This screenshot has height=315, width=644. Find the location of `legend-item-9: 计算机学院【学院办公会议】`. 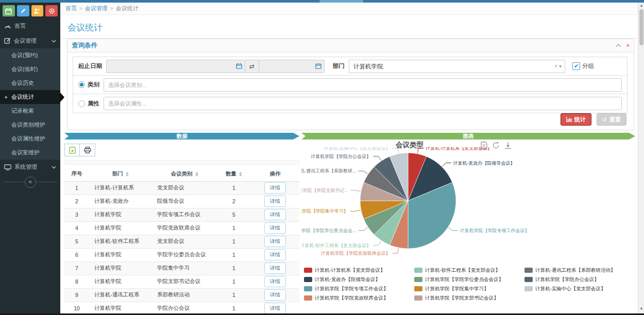

legend-item-9: 计算机学院【学院办公会议】 is located at coordinates (576, 279).